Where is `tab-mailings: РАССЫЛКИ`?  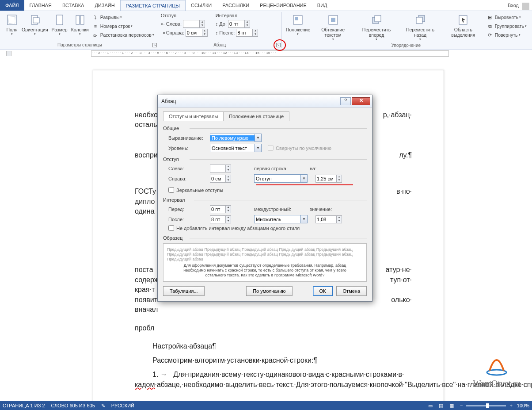
tab-mailings: РАССЫЛКИ is located at coordinates (236, 5).